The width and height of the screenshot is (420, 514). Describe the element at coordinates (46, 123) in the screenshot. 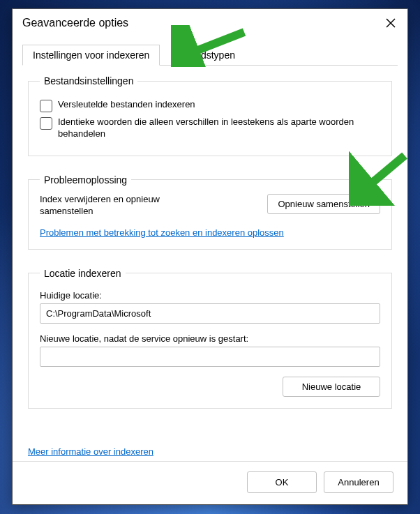

I see `checkbox-diacritics` at that location.